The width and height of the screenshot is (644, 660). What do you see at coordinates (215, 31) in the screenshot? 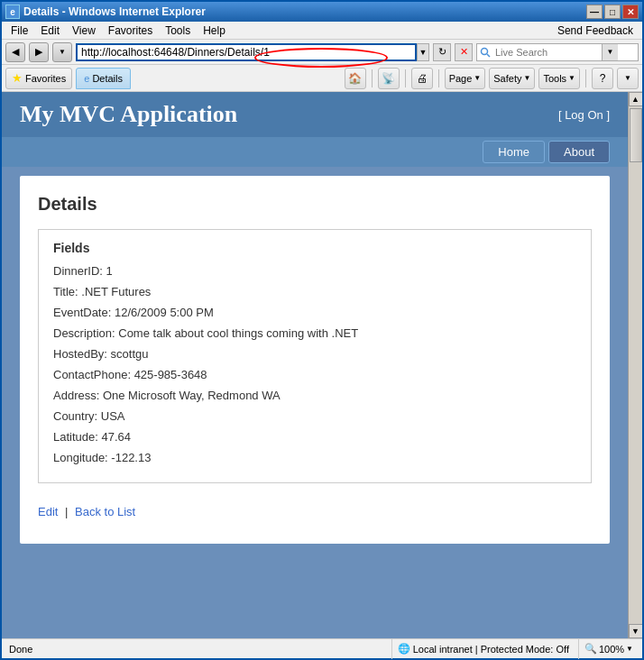
I see `menu-help: Help` at bounding box center [215, 31].